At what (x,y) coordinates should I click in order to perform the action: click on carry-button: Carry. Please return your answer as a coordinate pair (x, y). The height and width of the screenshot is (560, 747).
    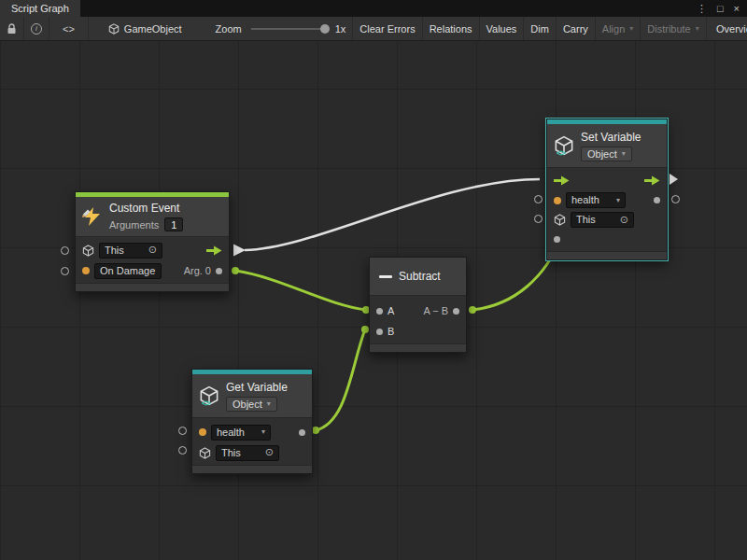
    Looking at the image, I should click on (576, 28).